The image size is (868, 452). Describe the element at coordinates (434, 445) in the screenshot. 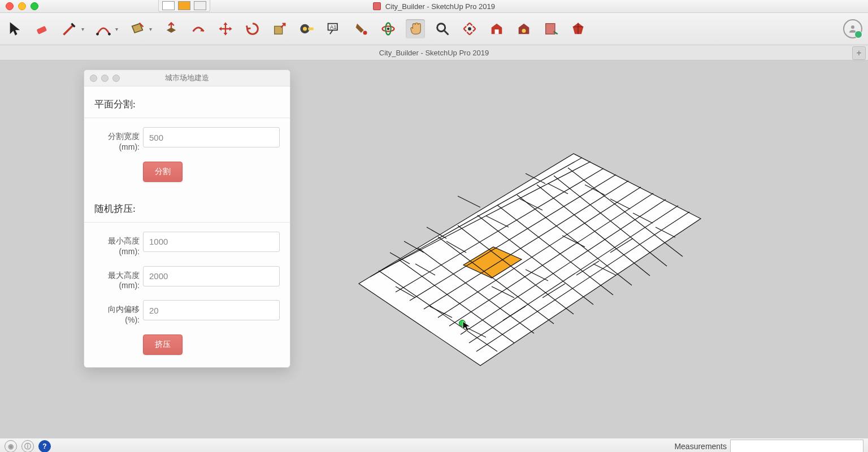

I see `statusbar: ◉ ⓘ ? Measurements` at that location.